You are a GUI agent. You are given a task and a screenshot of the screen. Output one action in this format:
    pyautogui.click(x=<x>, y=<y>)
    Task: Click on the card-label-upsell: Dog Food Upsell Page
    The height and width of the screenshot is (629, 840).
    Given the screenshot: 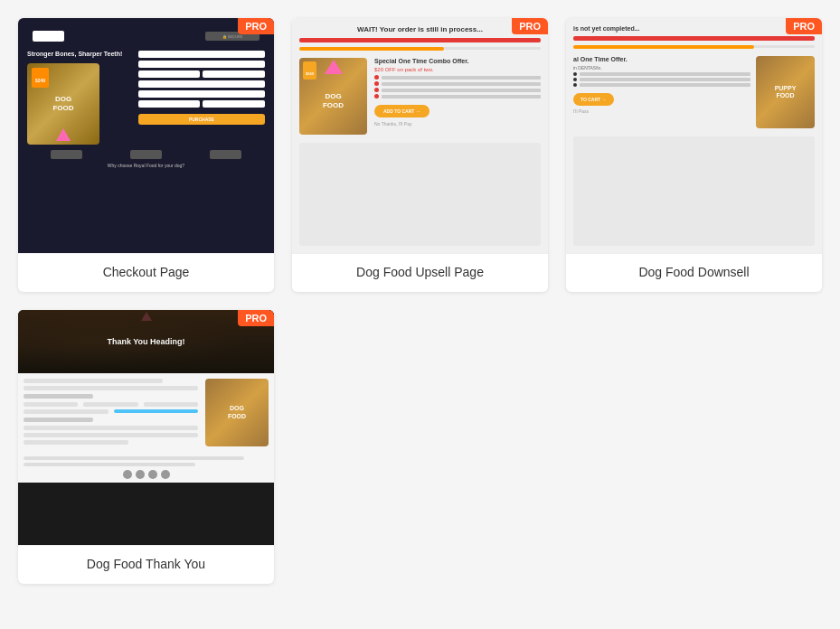 What is the action you would take?
    pyautogui.click(x=420, y=273)
    